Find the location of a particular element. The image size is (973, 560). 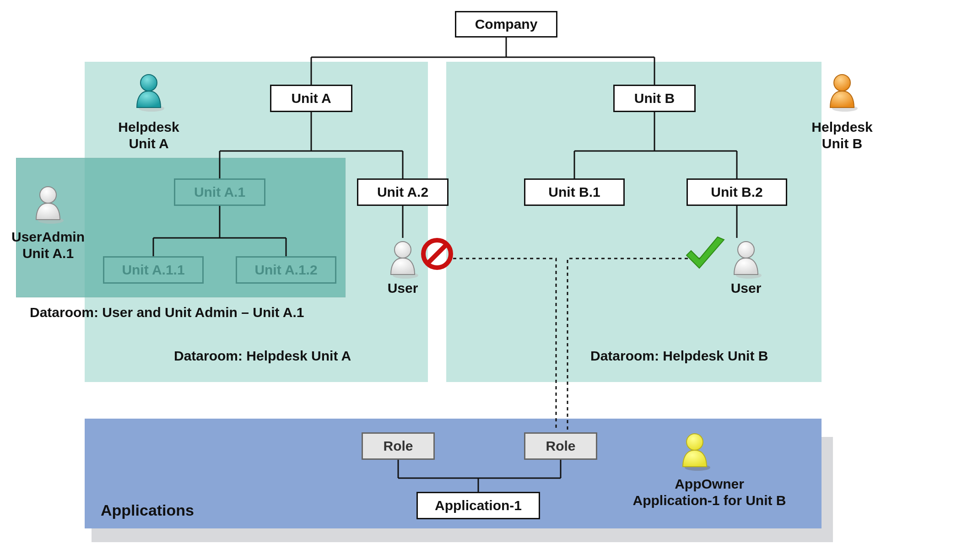

label-dataroom-a1: Dataroom: User and Unit Admin – Unit A.1 is located at coordinates (185, 312).